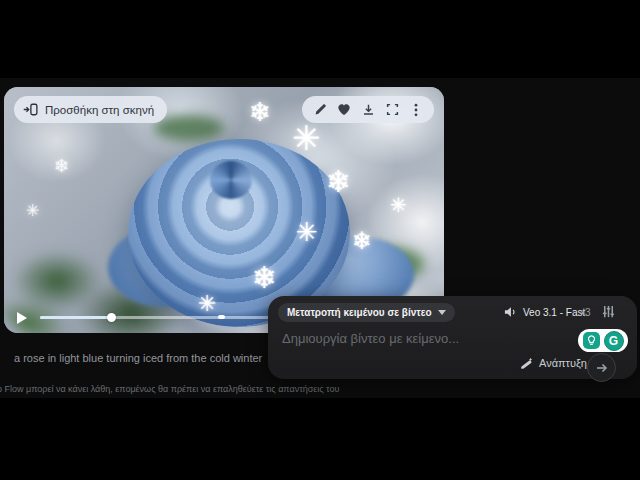 The height and width of the screenshot is (480, 640). Describe the element at coordinates (526, 364) in the screenshot. I see `pen-spark-icon` at that location.